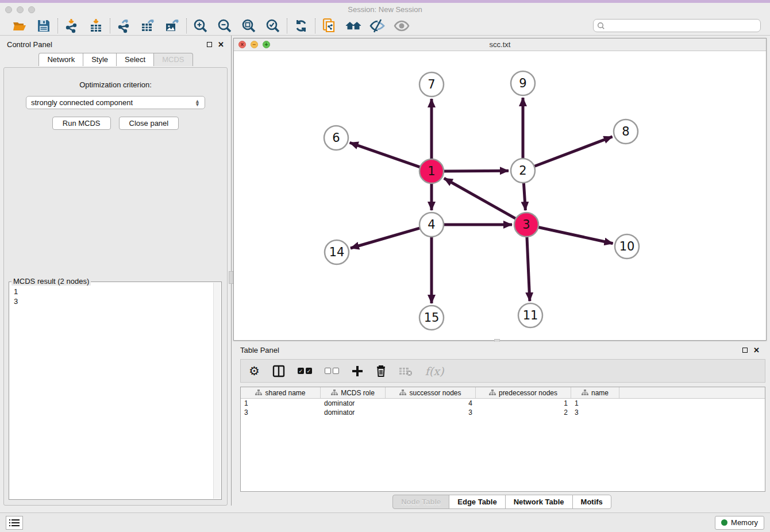  Describe the element at coordinates (225, 26) in the screenshot. I see `zoom-out-icon` at that location.